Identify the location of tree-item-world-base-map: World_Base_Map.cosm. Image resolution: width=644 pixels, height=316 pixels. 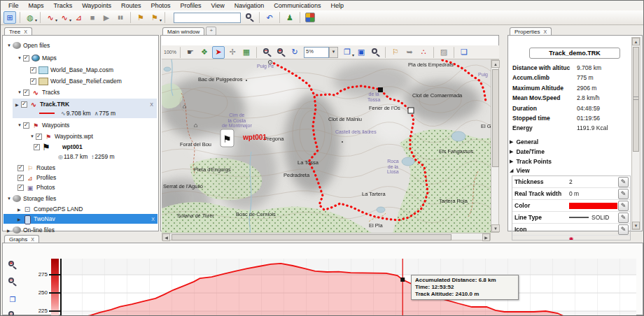
(80, 70).